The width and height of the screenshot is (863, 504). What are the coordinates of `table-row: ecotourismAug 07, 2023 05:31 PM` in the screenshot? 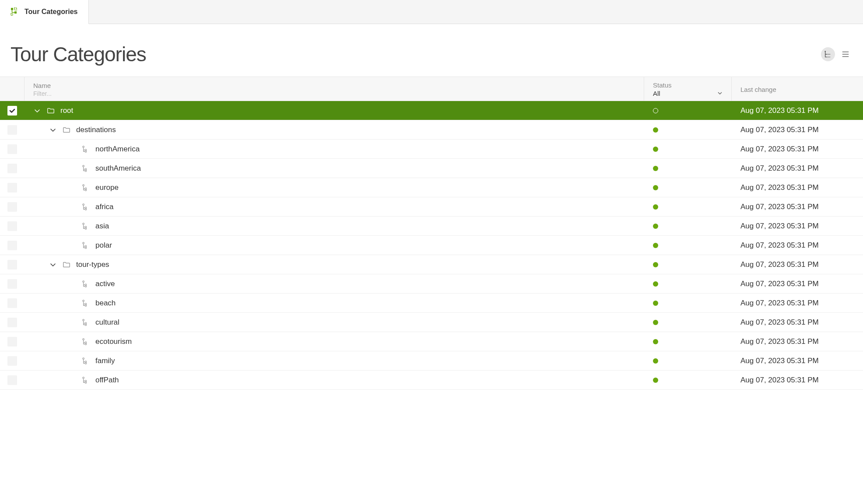 It's located at (432, 342).